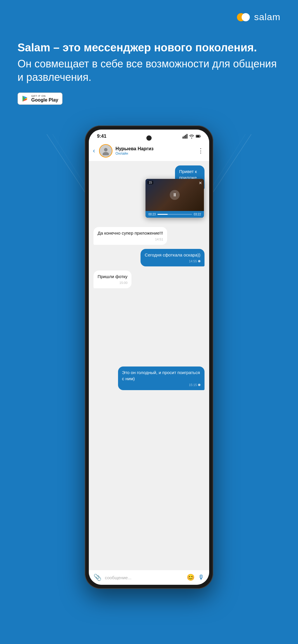 This screenshot has width=298, height=644. Describe the element at coordinates (45, 96) in the screenshot. I see `gplay-get-it-label: GET IT ON` at that location.